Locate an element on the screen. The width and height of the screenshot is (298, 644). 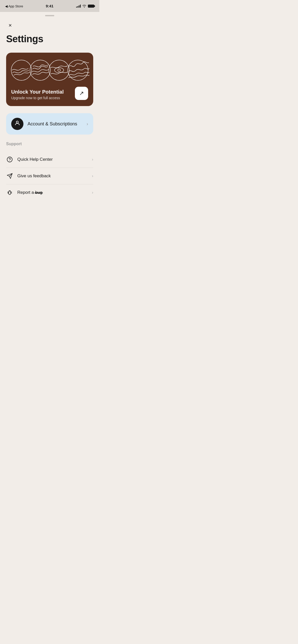
person-icon is located at coordinates (17, 124).